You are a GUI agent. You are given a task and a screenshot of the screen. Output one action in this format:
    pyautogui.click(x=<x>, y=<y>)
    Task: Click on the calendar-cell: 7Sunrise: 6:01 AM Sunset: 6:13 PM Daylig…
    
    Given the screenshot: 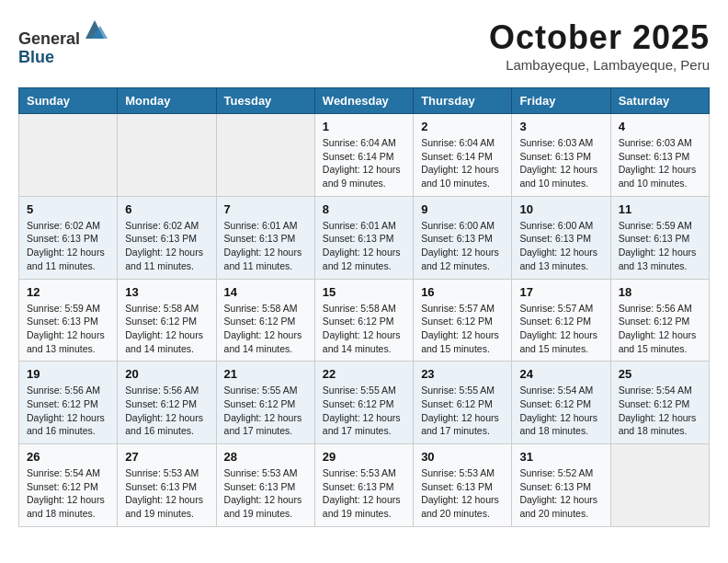 What is the action you would take?
    pyautogui.click(x=265, y=237)
    